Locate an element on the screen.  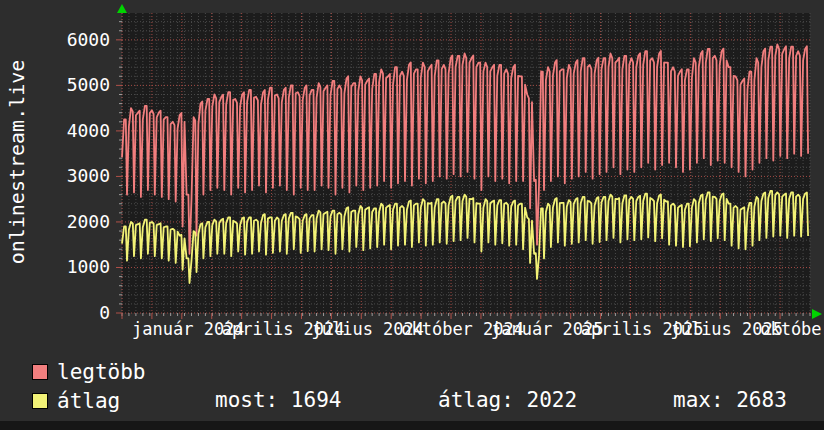
stat-most: most: 1694 is located at coordinates (278, 400).